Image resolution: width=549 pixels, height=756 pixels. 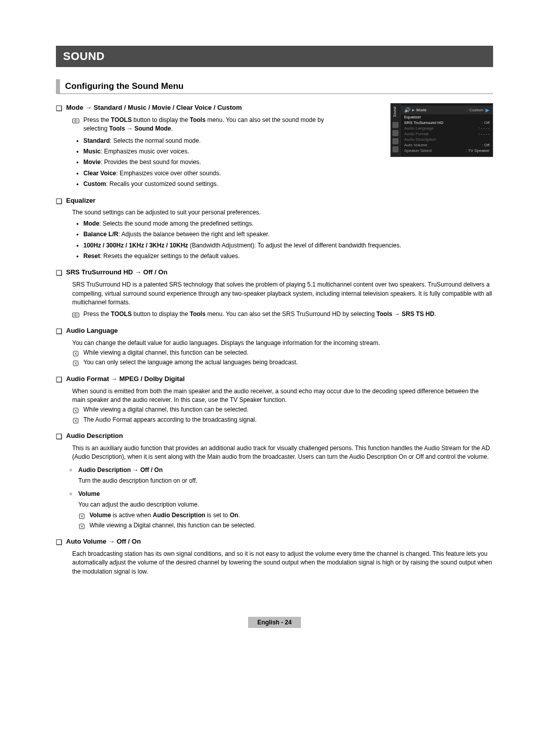 I want to click on audio-format-para: When sound is emitted from both the main…, so click(x=283, y=396).